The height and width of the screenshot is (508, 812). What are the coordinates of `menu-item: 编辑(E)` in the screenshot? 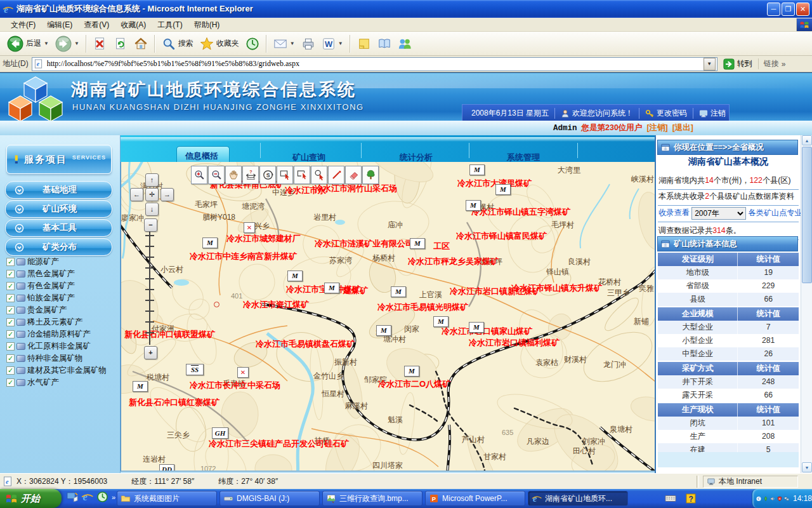 It's located at (60, 25).